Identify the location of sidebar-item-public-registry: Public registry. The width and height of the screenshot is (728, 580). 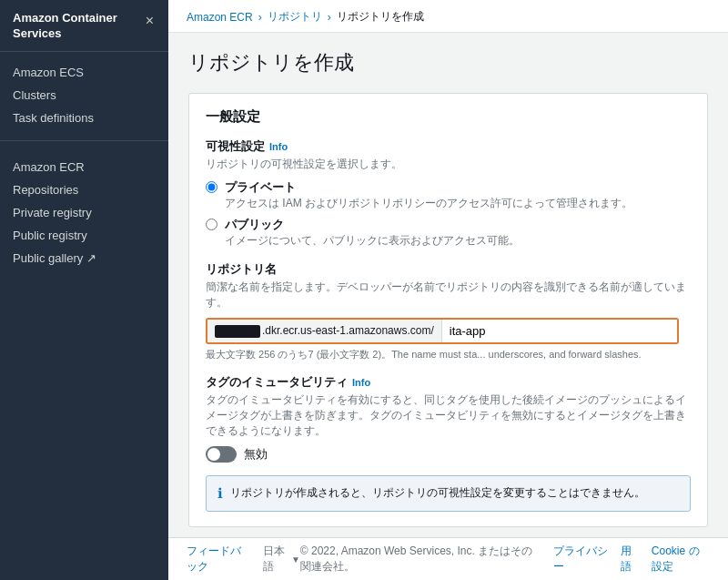
(84, 235).